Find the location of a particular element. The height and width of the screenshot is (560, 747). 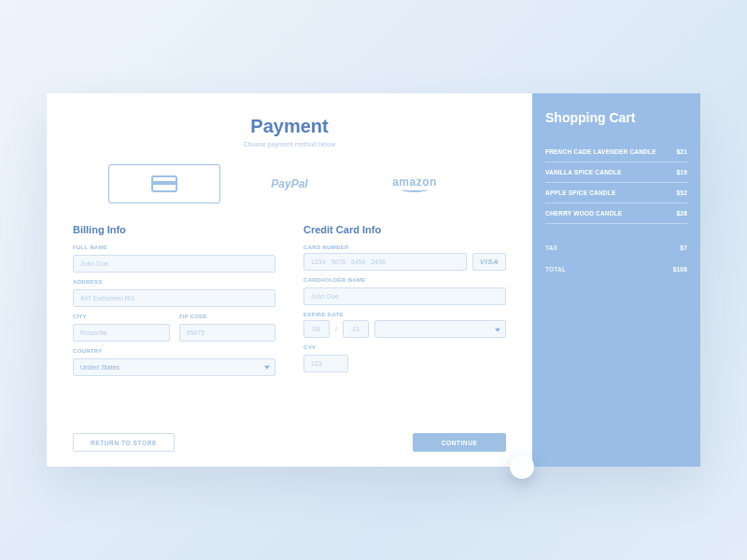

billing-title: Billing Info is located at coordinates (174, 230).